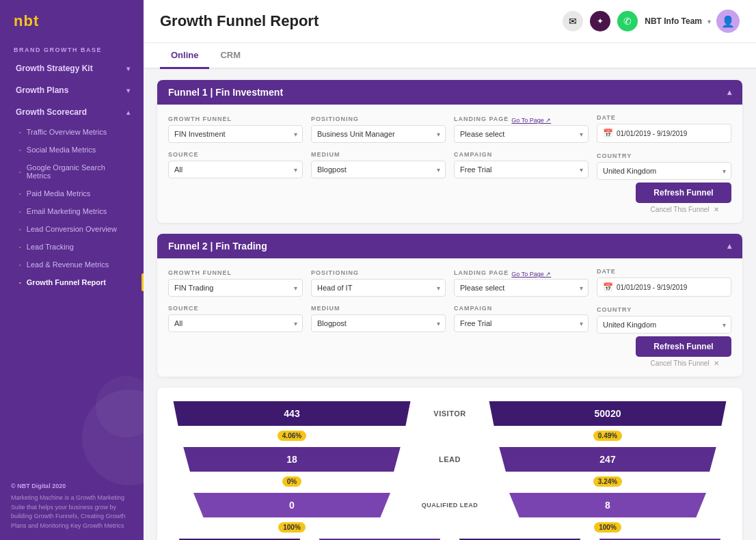 This screenshot has width=756, height=540. Describe the element at coordinates (684, 193) in the screenshot. I see `funnel-1-refresh-button: Refresh Funnel` at that location.